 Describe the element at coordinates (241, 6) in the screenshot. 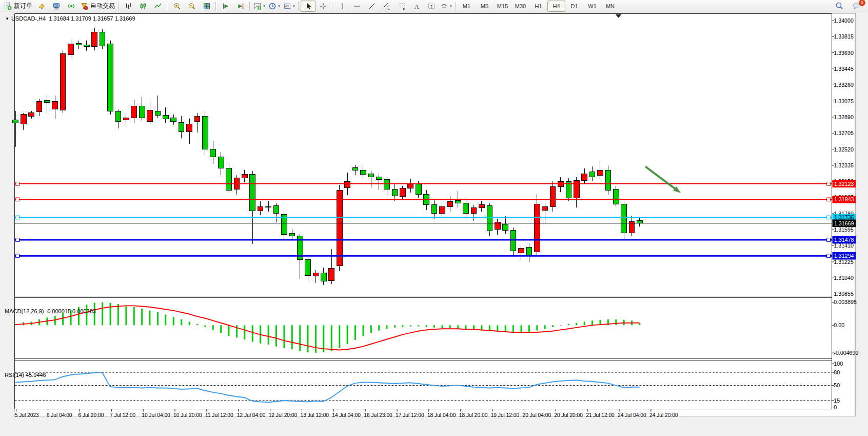

I see `chart-shift-icon` at that location.